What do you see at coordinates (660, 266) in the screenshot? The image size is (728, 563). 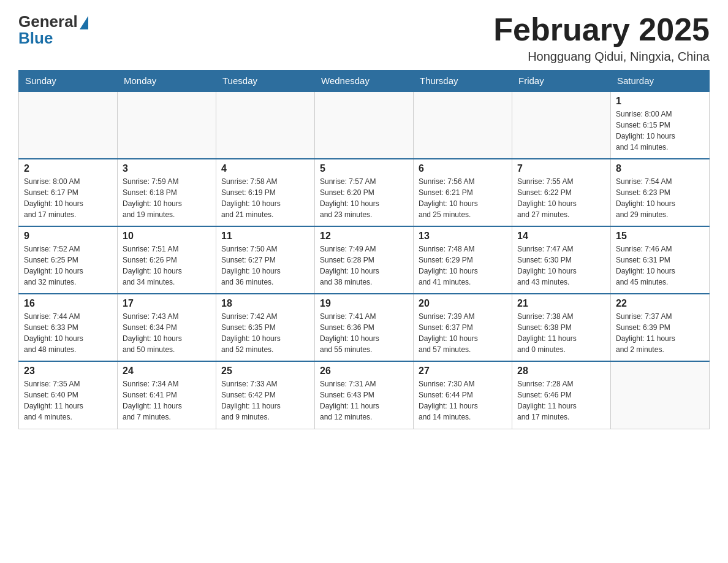 I see `day-info: Sunrise: 7:46 AMSunset: 6:31 PMDaylight:…` at bounding box center [660, 266].